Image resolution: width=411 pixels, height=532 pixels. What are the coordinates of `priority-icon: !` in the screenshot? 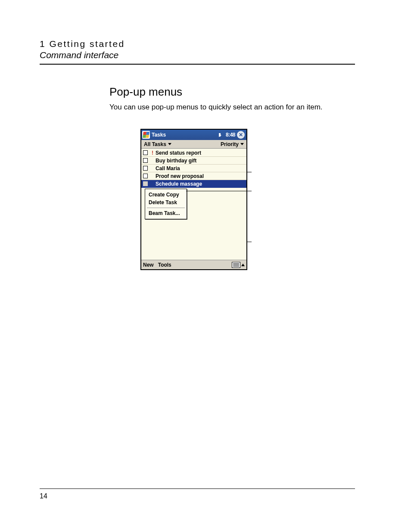 It's located at (153, 153).